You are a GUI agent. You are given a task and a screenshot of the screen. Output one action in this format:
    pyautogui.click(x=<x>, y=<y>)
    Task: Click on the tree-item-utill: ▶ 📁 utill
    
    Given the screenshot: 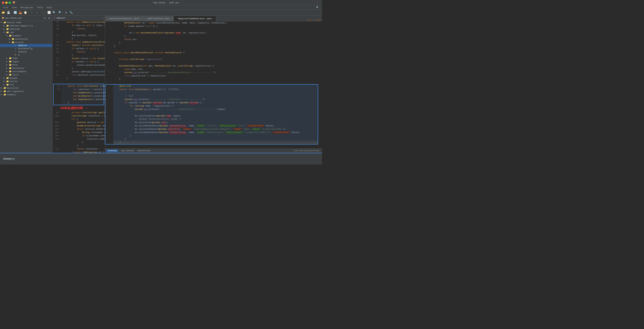 What is the action you would take?
    pyautogui.click(x=26, y=75)
    